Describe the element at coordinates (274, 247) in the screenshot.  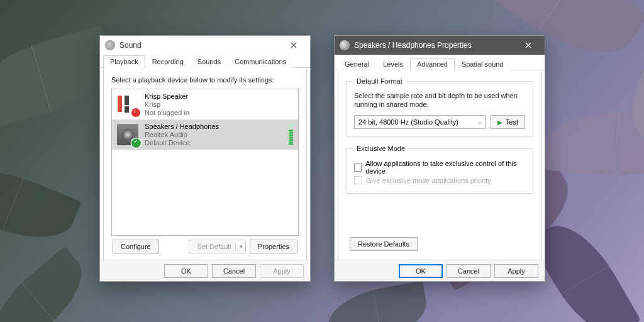
I see `properties-button: Properties` at that location.